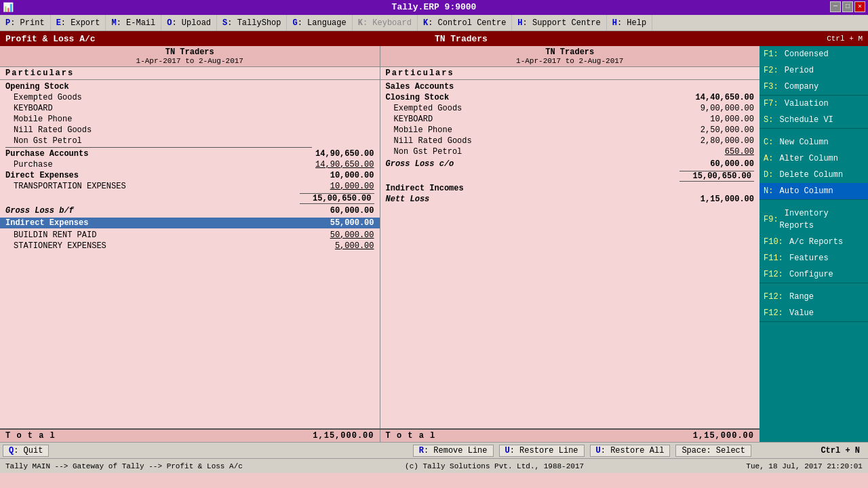 This screenshot has height=488, width=868. I want to click on direct-expenses-header: Direct Expenses 10,000.00, so click(190, 176).